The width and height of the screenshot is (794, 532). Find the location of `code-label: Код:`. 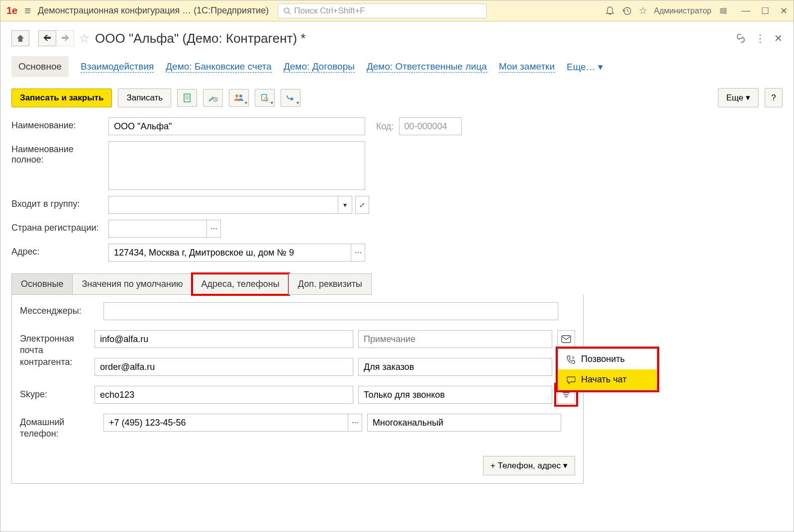

code-label: Код: is located at coordinates (385, 126).